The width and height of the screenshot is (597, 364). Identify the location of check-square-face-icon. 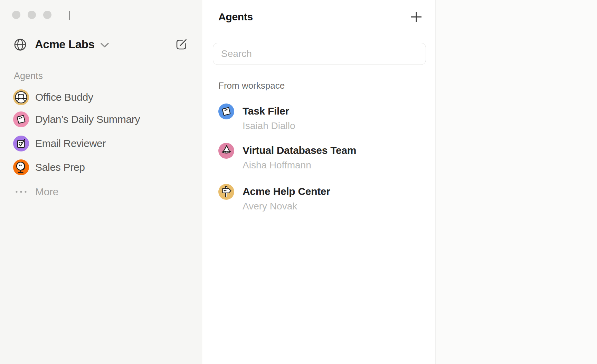
(21, 144).